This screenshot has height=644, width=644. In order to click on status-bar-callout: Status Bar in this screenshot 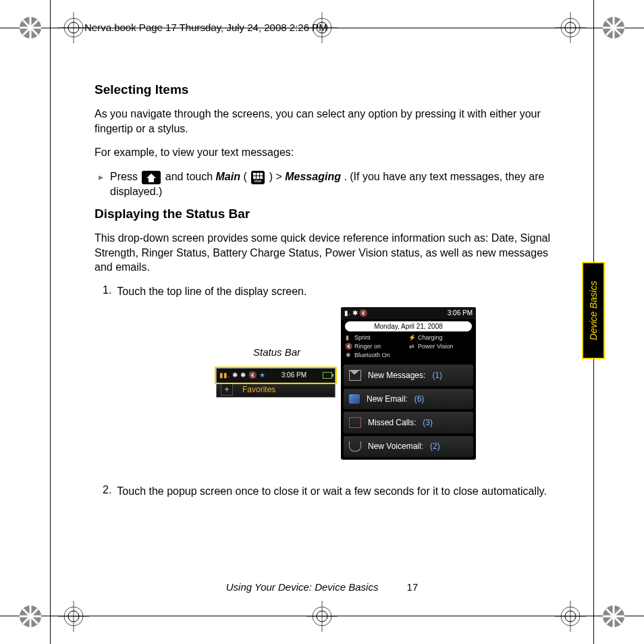, I will do `click(277, 352)`.